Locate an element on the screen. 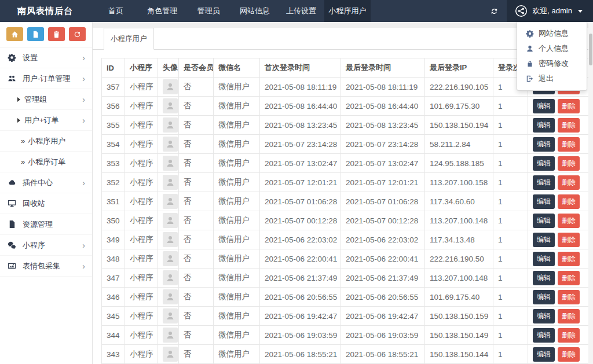  trash-icon is located at coordinates (57, 35).